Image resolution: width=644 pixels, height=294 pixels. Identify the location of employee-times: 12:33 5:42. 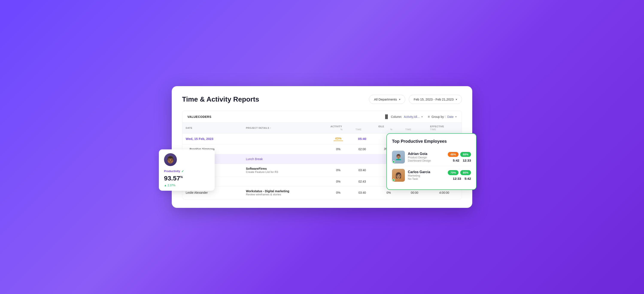
(462, 179).